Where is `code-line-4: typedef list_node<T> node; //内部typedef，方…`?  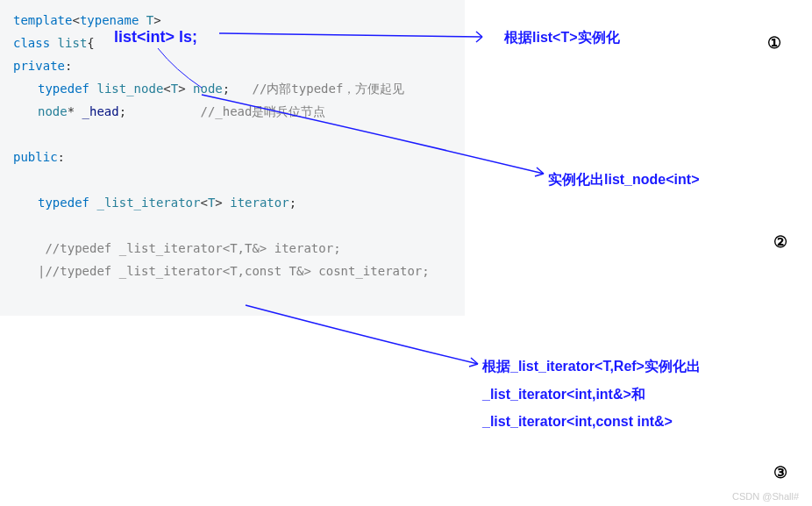
code-line-4: typedef list_node<T> node; //内部typedef，方… is located at coordinates (232, 89).